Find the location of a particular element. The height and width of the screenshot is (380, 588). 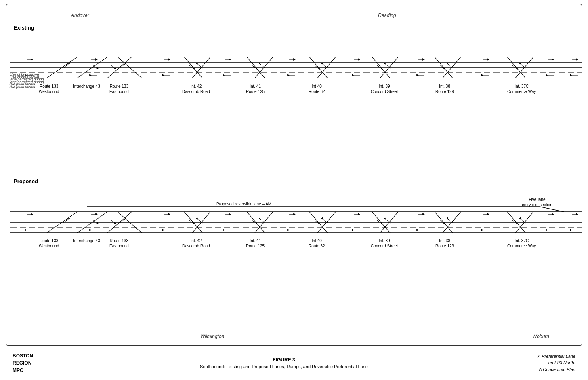

existing-int-41: Int. 41 Route 125 is located at coordinates (255, 89).